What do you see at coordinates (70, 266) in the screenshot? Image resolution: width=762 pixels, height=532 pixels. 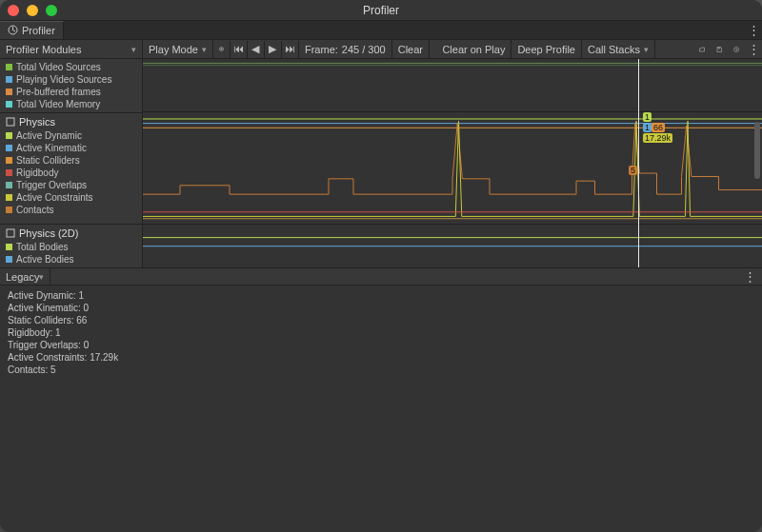 I see `legend-item: Sleeping Bodies` at bounding box center [70, 266].